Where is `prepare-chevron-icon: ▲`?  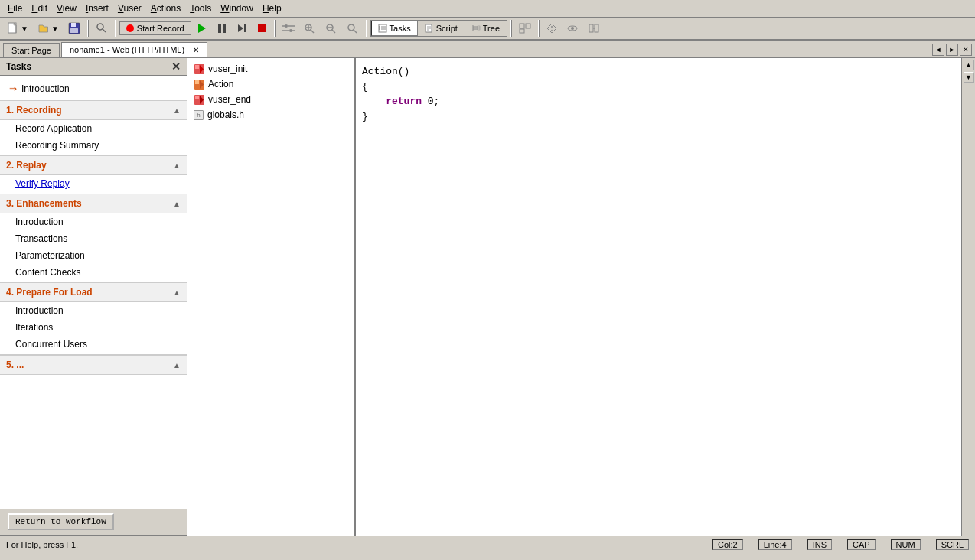 prepare-chevron-icon: ▲ is located at coordinates (177, 292).